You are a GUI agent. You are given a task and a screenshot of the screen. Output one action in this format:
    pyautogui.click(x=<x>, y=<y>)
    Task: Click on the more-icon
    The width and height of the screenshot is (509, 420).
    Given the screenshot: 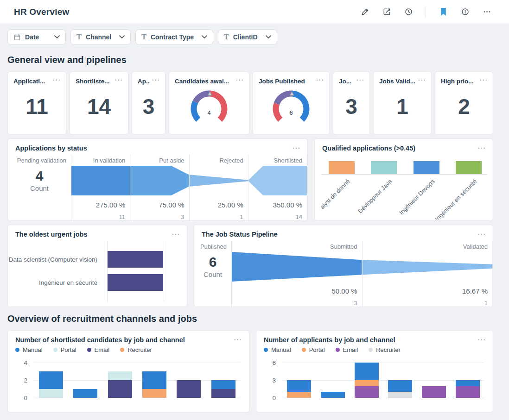 What is the action you would take?
    pyautogui.click(x=487, y=12)
    